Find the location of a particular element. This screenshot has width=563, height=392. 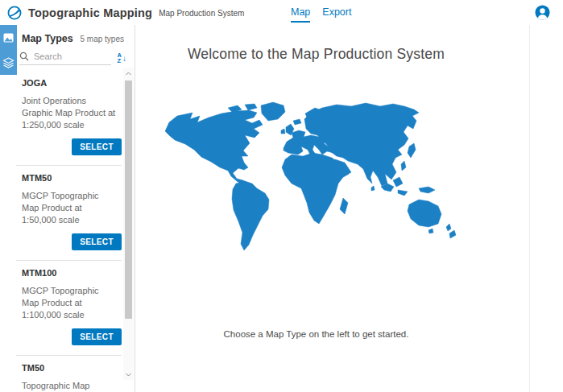

panel-header: Map Types 5 map types is located at coordinates (68, 35).